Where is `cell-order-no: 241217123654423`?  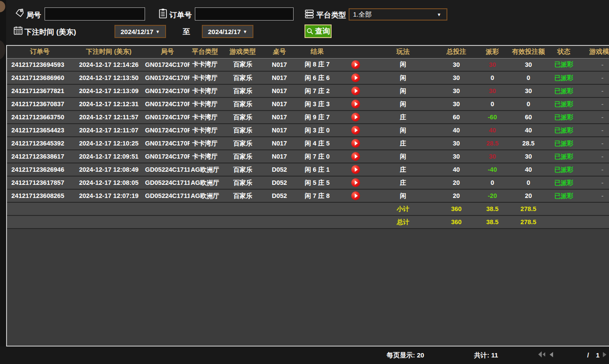
cell-order-no: 241217123654423 is located at coordinates (40, 130).